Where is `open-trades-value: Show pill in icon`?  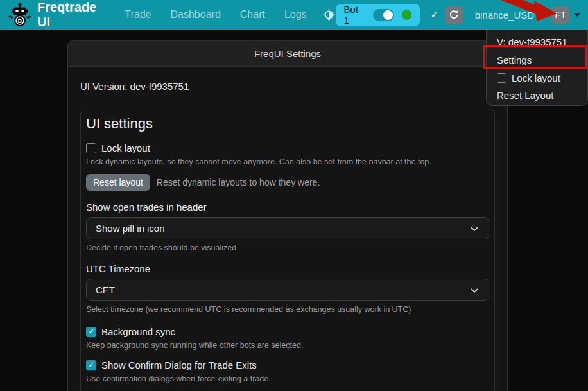 open-trades-value: Show pill in icon is located at coordinates (282, 229).